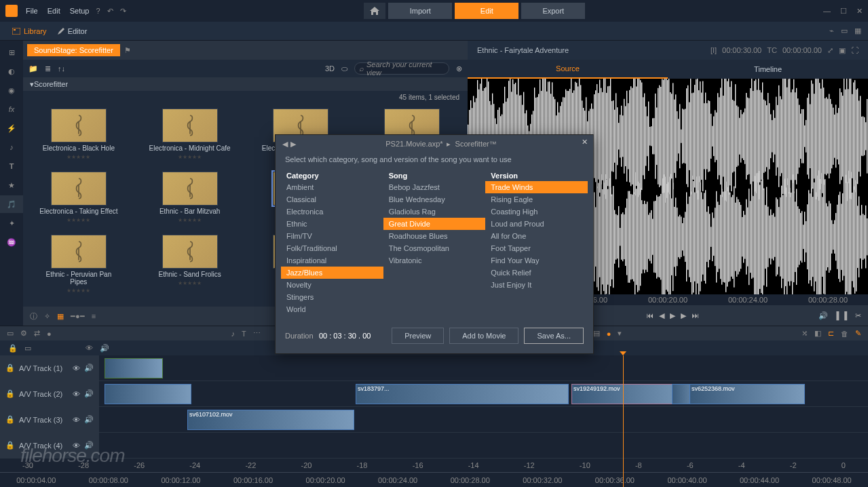 This screenshot has height=487, width=868. What do you see at coordinates (402, 69) in the screenshot?
I see `search-input: ⌕ Search your current view` at bounding box center [402, 69].